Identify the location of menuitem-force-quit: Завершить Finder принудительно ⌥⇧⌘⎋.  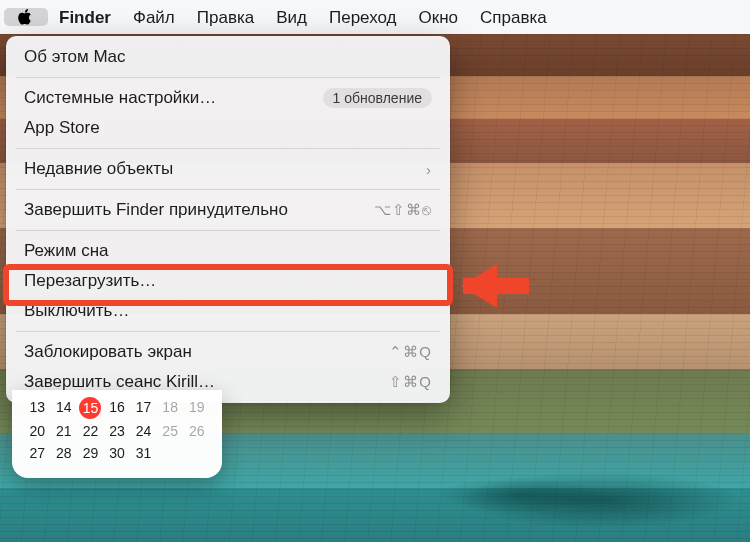
(228, 210).